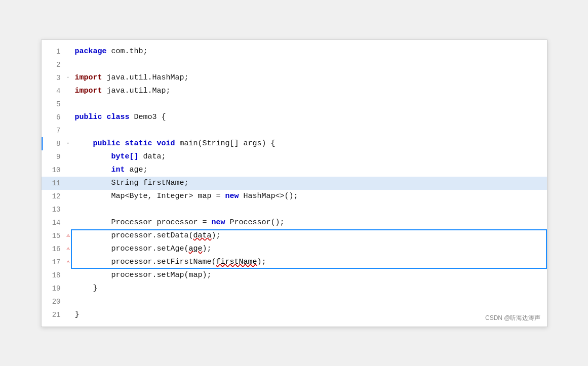 This screenshot has height=366, width=588. I want to click on line-content-12: Map<Byte, Integer> map = new HashMap<>()…, so click(309, 196).